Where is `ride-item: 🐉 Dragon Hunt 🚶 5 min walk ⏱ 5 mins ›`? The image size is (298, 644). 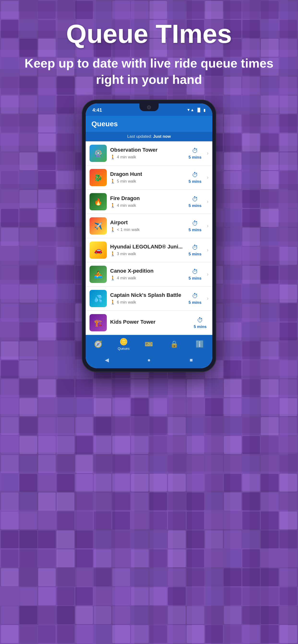
ride-item: 🐉 Dragon Hunt 🚶 5 min walk ⏱ 5 mins › is located at coordinates (149, 178).